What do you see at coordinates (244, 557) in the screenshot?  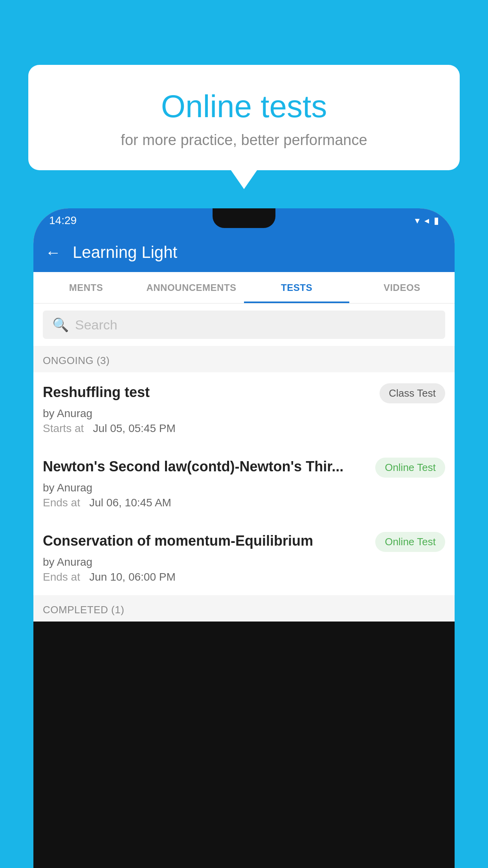 I see `test-card: Conservation of momentum-Equilibrium Onl…` at bounding box center [244, 557].